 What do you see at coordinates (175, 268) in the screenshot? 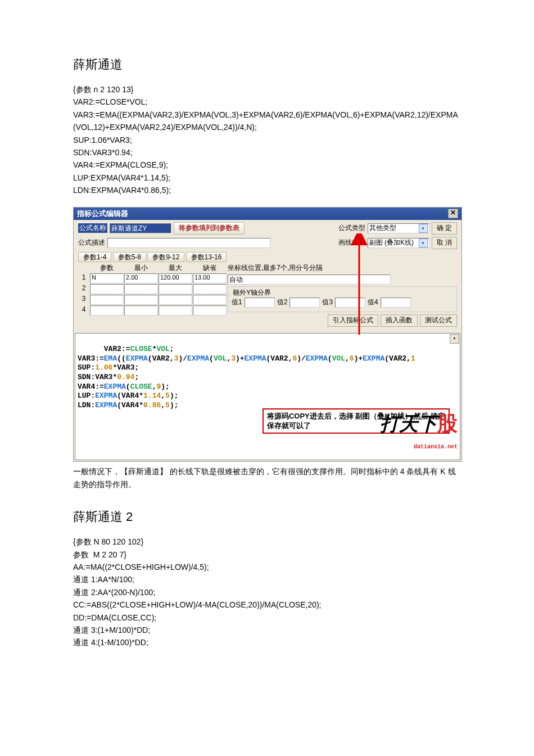
I see `col-max: 最大` at bounding box center [175, 268].